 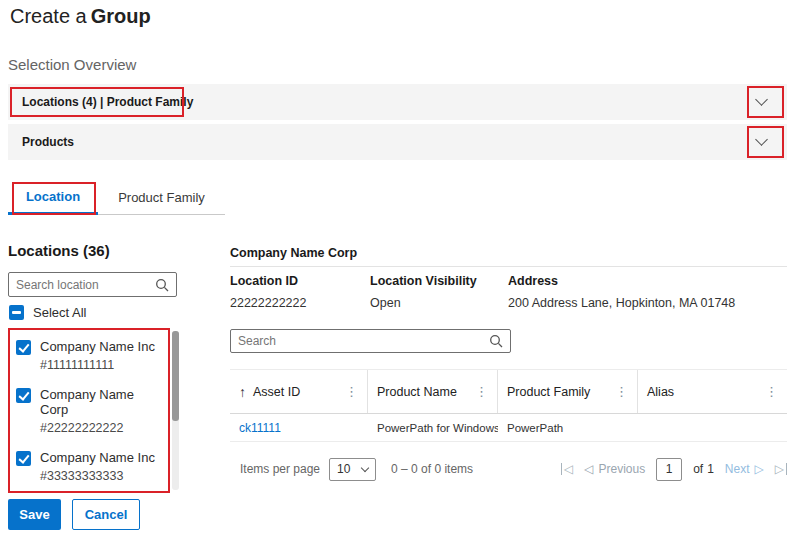 I want to click on accordion-products-label: Products, so click(x=48, y=142).